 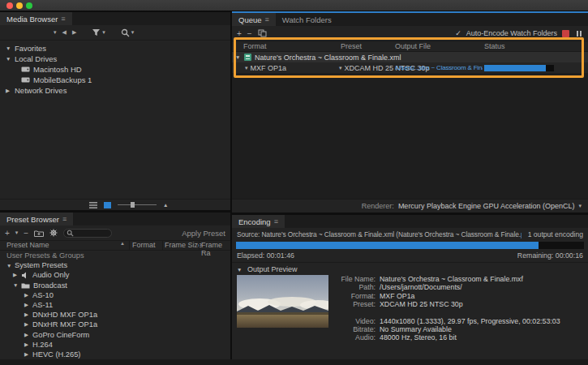 I want to click on preset-settings-gear-icon, so click(x=54, y=233).